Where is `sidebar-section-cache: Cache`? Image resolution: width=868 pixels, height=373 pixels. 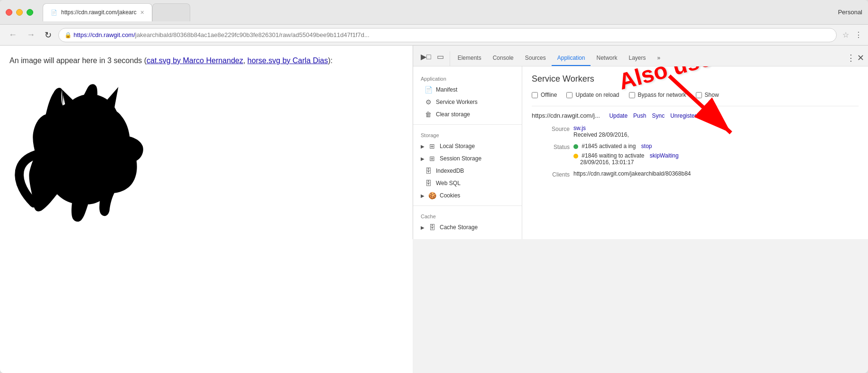
sidebar-section-cache: Cache is located at coordinates (468, 215).